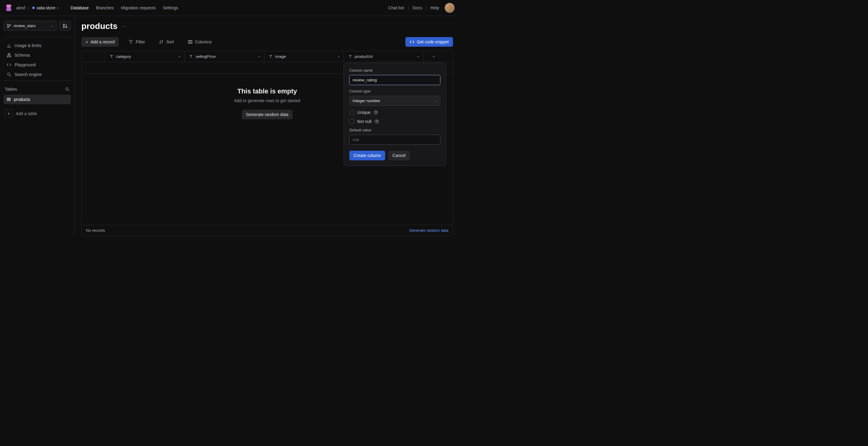  What do you see at coordinates (140, 42) in the screenshot?
I see `filter-label: Filter` at bounding box center [140, 42].